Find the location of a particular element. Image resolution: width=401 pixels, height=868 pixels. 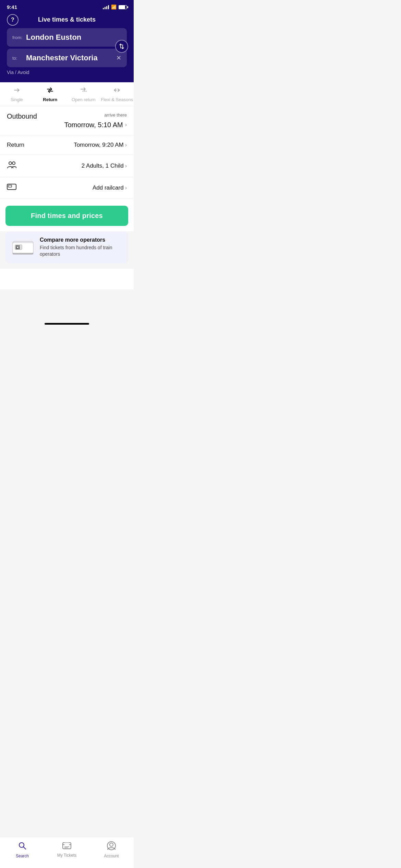

single-icon is located at coordinates (17, 91).